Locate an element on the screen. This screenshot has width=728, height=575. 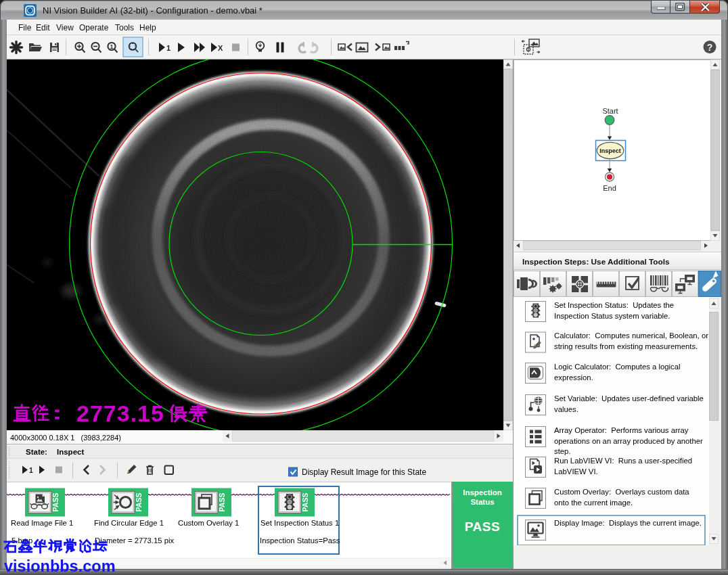
svg-text:Display Result Image for this: Display Result Image for this State is located at coordinates (364, 472).